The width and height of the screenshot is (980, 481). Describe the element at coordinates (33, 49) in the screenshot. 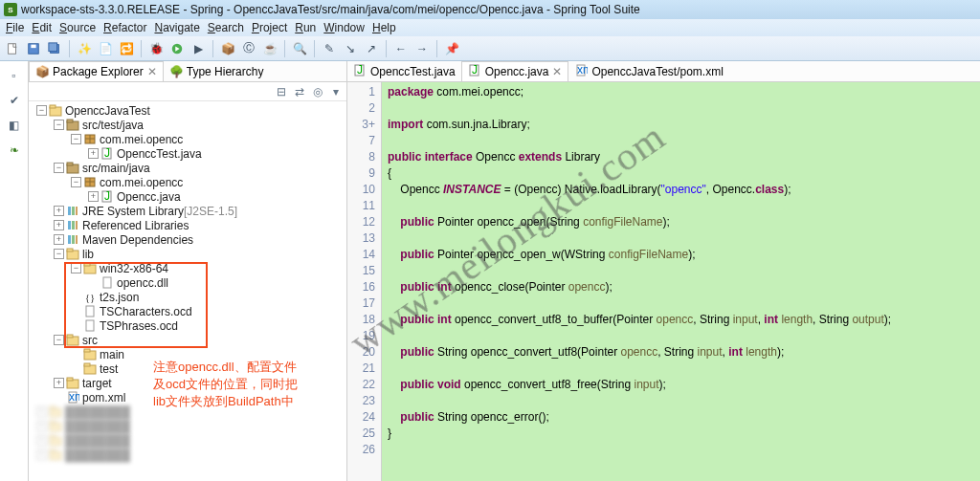

I see `save-icon` at that location.